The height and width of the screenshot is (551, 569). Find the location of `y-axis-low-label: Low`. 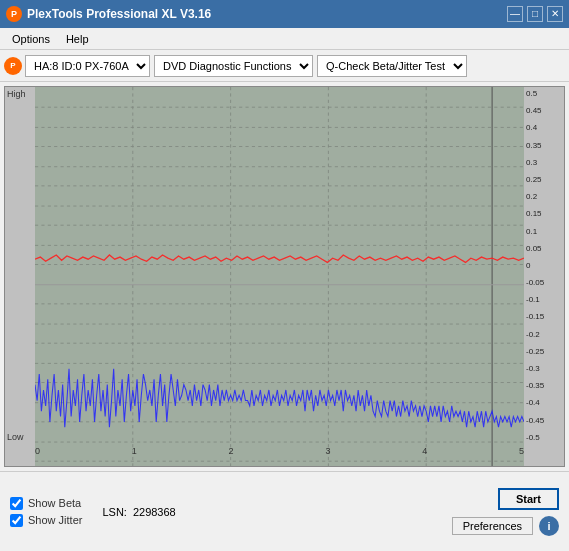

y-axis-low-label: Low is located at coordinates (16, 437).